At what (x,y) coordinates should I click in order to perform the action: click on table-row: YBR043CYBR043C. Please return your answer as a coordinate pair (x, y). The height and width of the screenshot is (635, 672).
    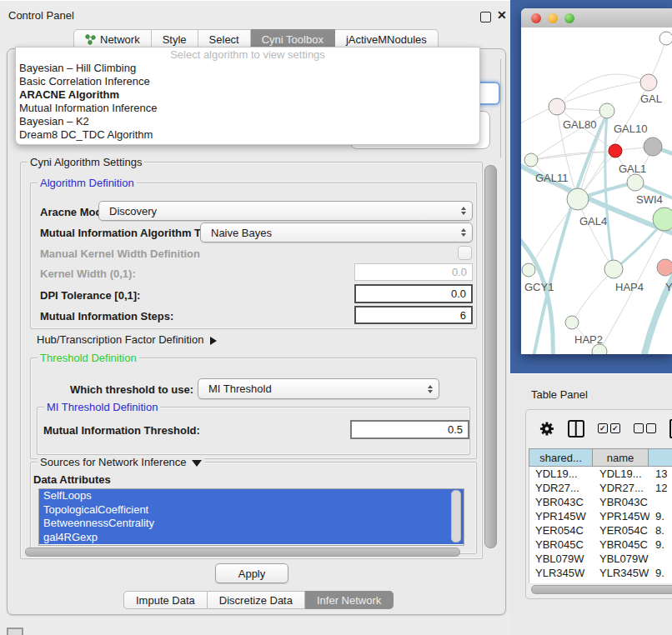
    Looking at the image, I should click on (600, 502).